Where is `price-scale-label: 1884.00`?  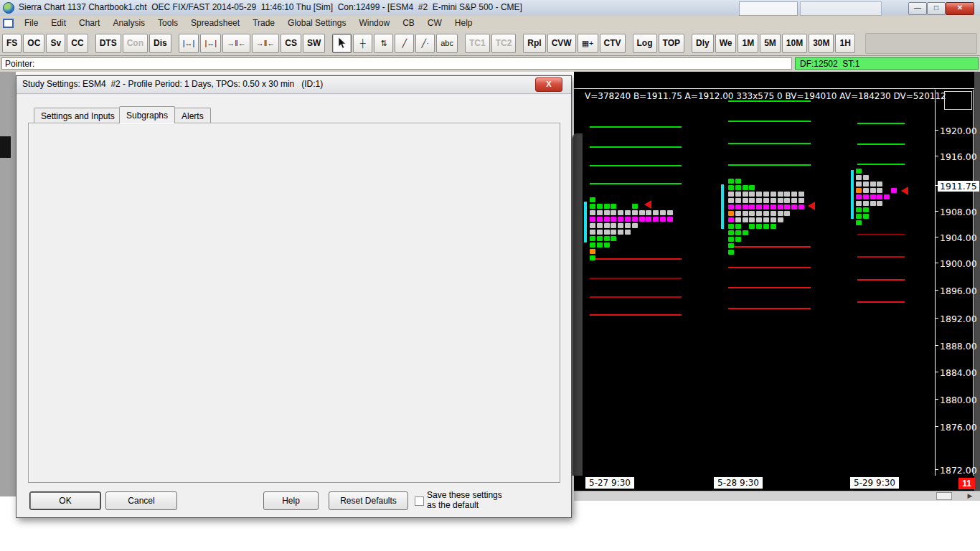
price-scale-label: 1884.00 is located at coordinates (958, 373).